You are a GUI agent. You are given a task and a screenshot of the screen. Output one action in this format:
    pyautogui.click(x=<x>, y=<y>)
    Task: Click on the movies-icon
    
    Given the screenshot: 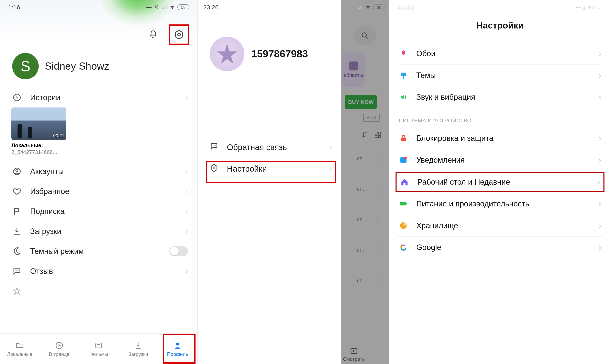 What is the action you would take?
    pyautogui.click(x=99, y=345)
    